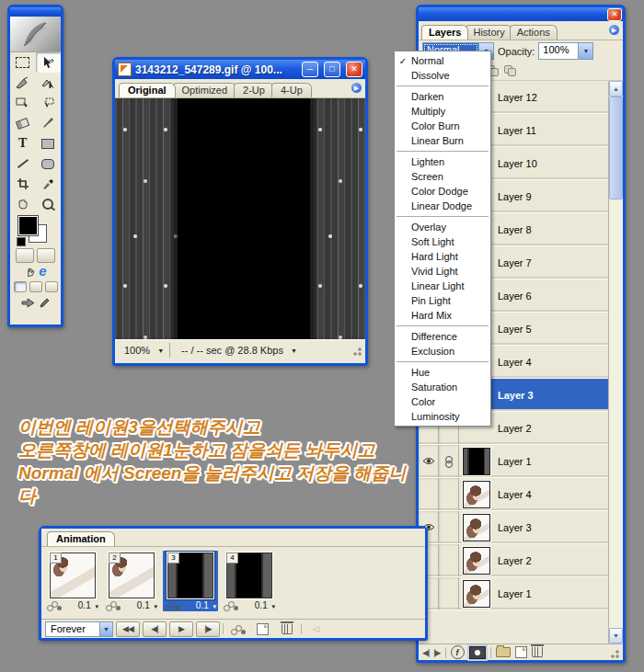 The height and width of the screenshot is (672, 644). What do you see at coordinates (28, 226) in the screenshot?
I see `foreground-color-swatch` at bounding box center [28, 226].